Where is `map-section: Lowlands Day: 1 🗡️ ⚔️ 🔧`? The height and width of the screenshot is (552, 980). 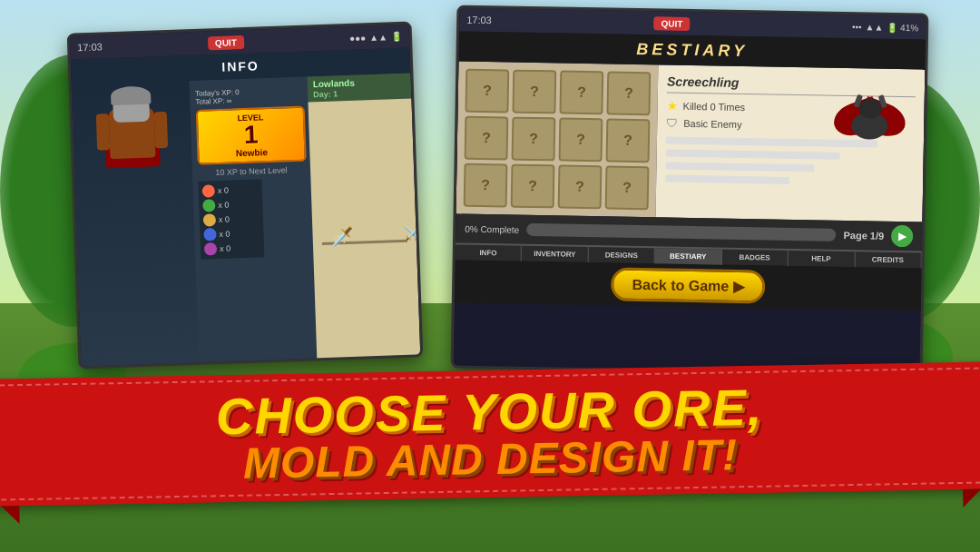
map-section: Lowlands Day: 1 🗡️ ⚔️ 🔧 is located at coordinates (364, 222).